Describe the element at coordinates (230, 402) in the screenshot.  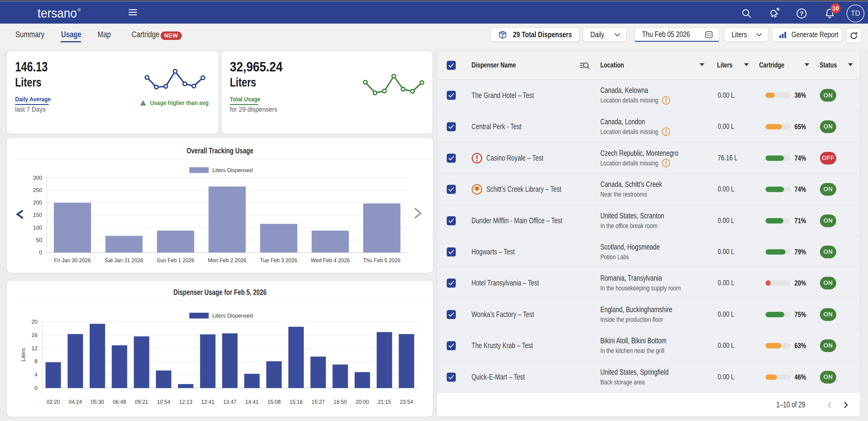
I see `svg-text: 13:47` at that location.